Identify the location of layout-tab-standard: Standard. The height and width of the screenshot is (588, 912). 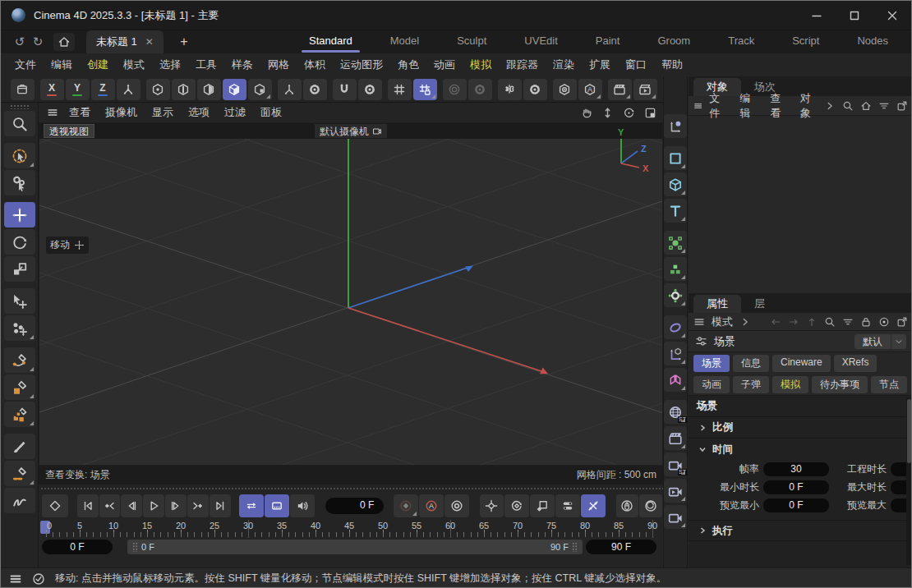
(330, 42).